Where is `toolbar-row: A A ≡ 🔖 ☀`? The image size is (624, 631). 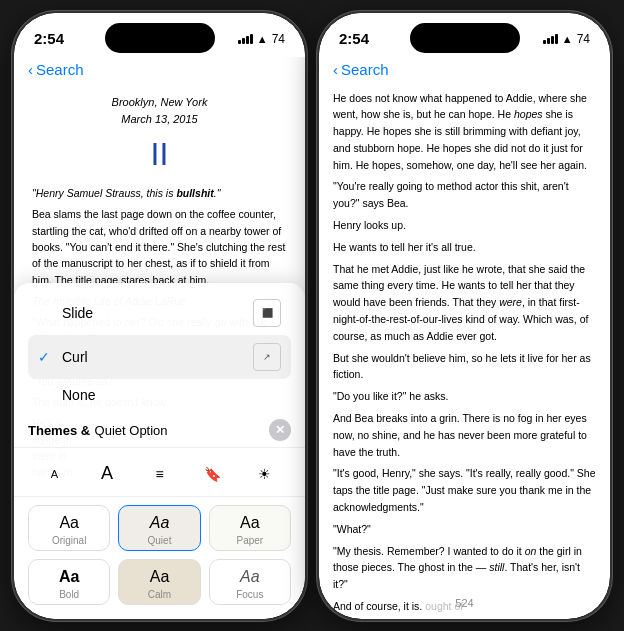 toolbar-row: A A ≡ 🔖 ☀ is located at coordinates (160, 472).